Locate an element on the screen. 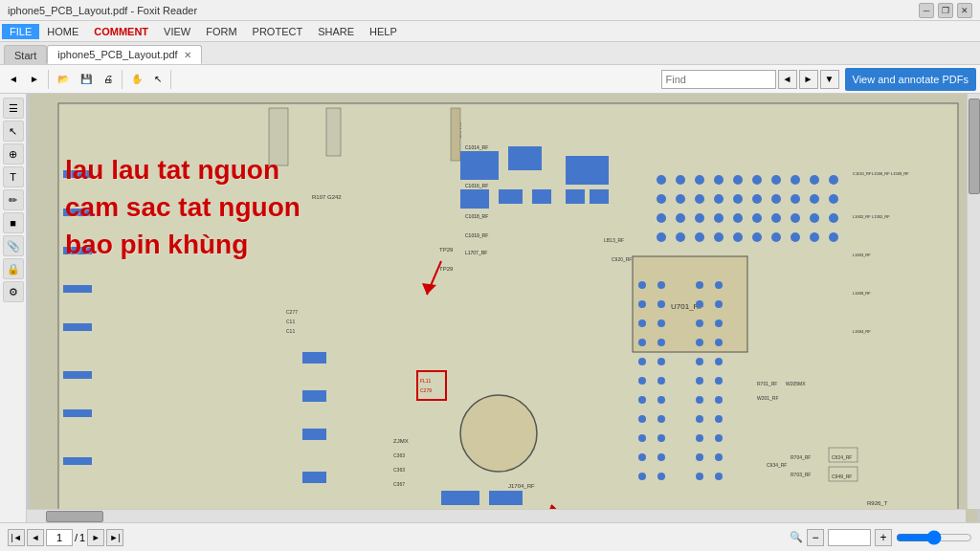 Image resolution: width=980 pixels, height=551 pixels. horizontal-scrollbar is located at coordinates (496, 516).